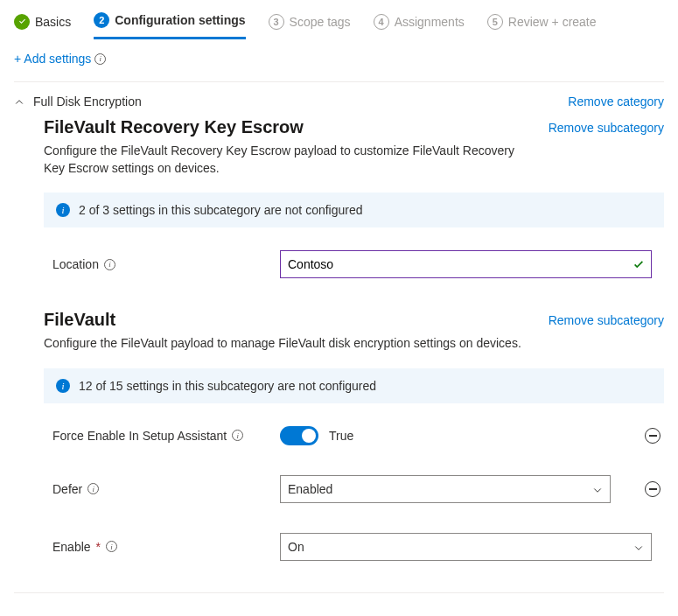  I want to click on select-value: Enabled, so click(310, 489).